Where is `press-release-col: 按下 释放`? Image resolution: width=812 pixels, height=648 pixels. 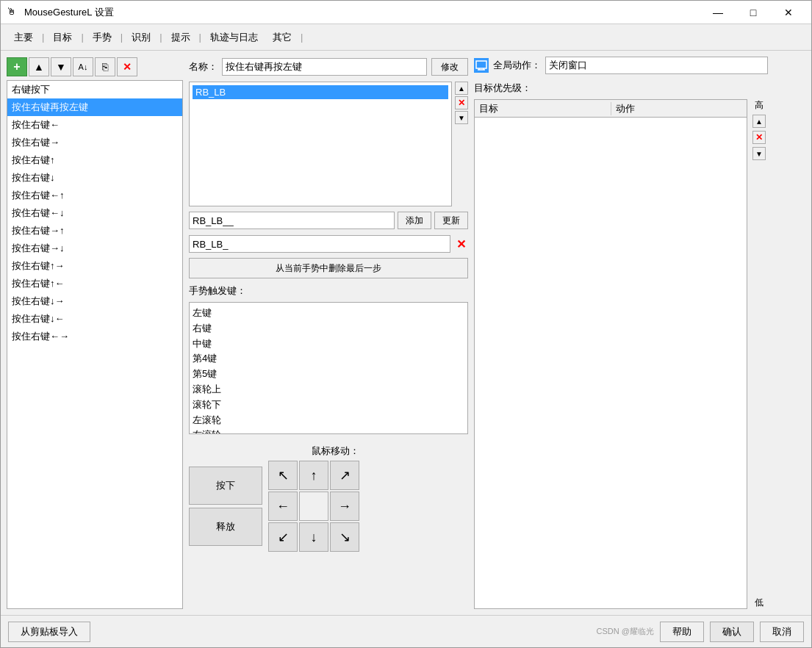 press-release-col: 按下 释放 is located at coordinates (226, 506).